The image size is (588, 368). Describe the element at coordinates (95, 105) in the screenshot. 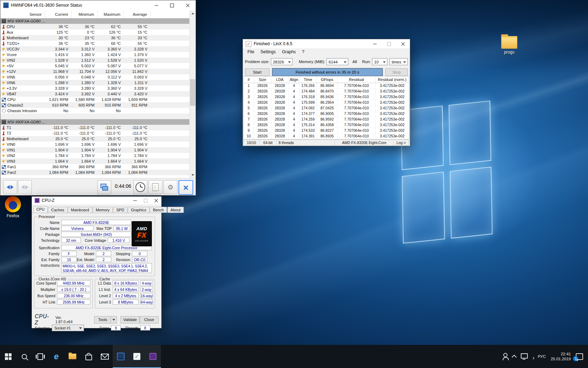

I see `sensor-row: Chassis2 610 RPM 605 RPM 915 RPM 811 RPM` at that location.